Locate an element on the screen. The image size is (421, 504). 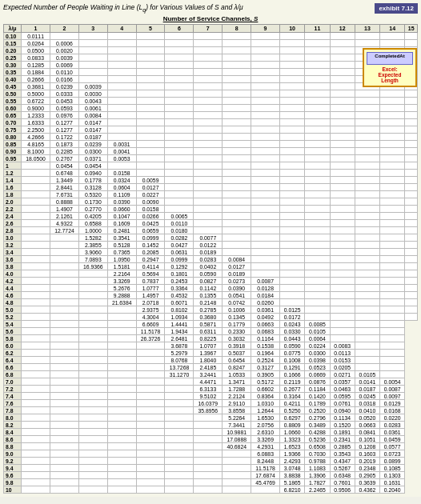
data-cell: 4.3004 is located at coordinates (150, 317).